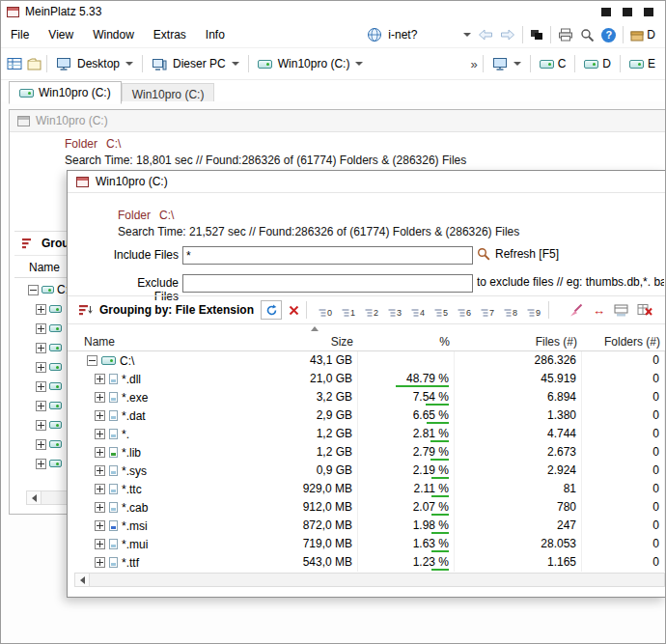  I want to click on clear-grouping-button, so click(293, 311).